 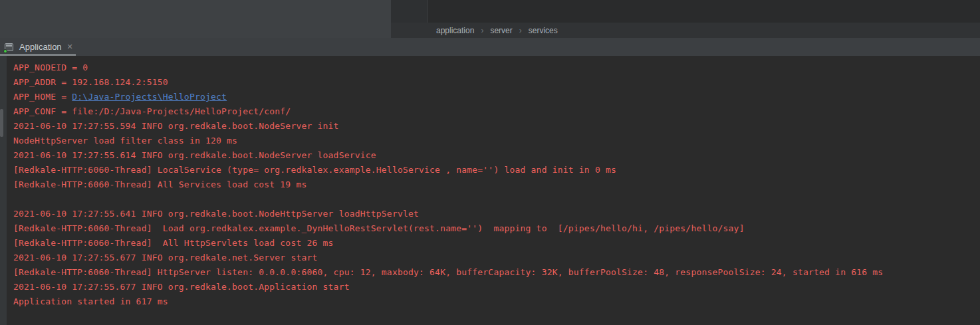 I want to click on running-indicator-dot, so click(x=5, y=51).